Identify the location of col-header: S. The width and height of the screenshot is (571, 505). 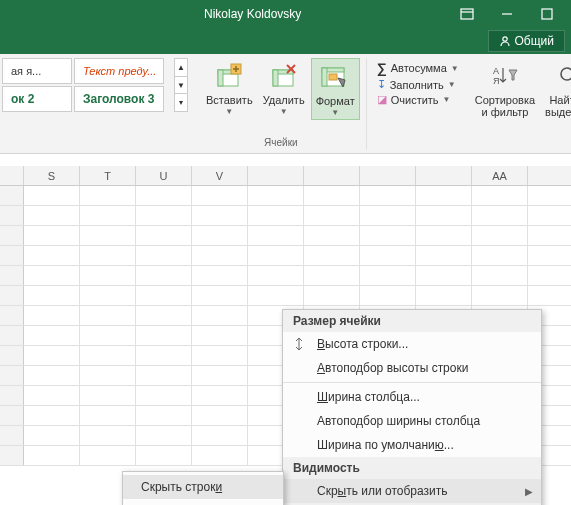
(52, 176).